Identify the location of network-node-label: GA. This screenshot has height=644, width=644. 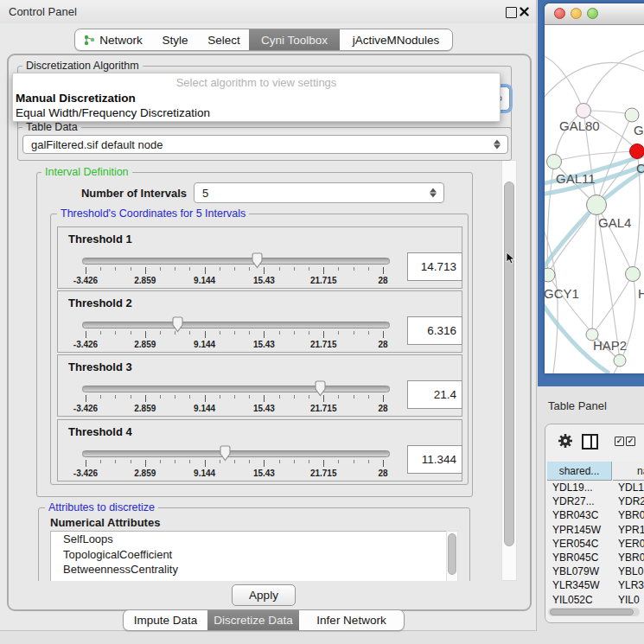
(639, 130).